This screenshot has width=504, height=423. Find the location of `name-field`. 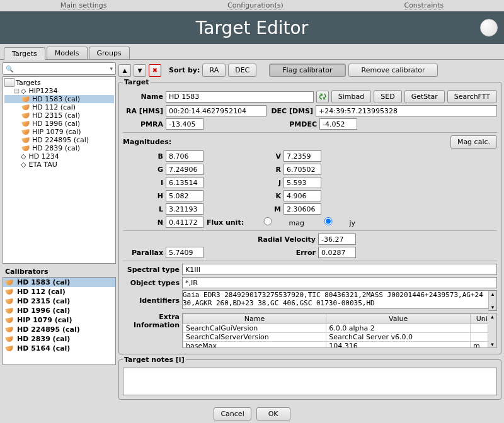

name-field is located at coordinates (239, 97).